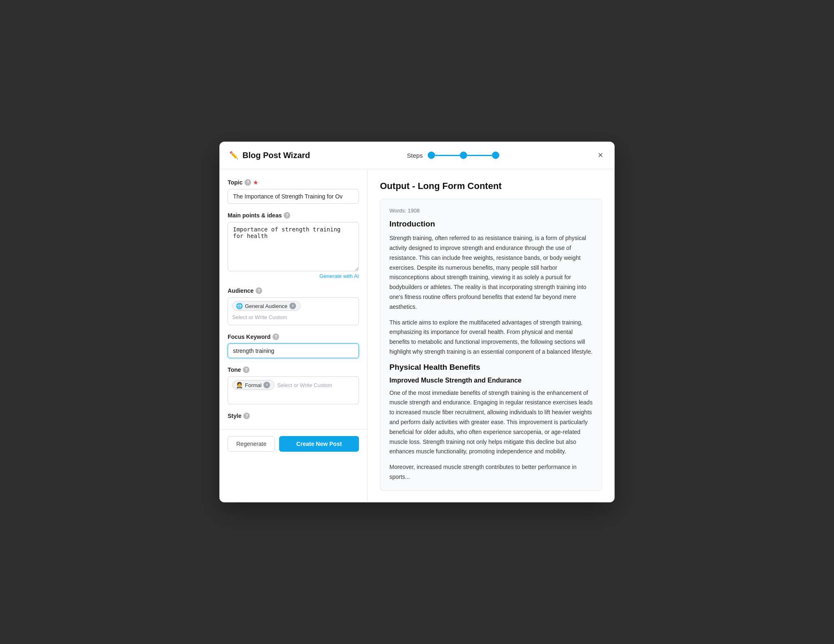 This screenshot has height=644, width=834. Describe the element at coordinates (464, 155) in the screenshot. I see `steps-track` at that location.